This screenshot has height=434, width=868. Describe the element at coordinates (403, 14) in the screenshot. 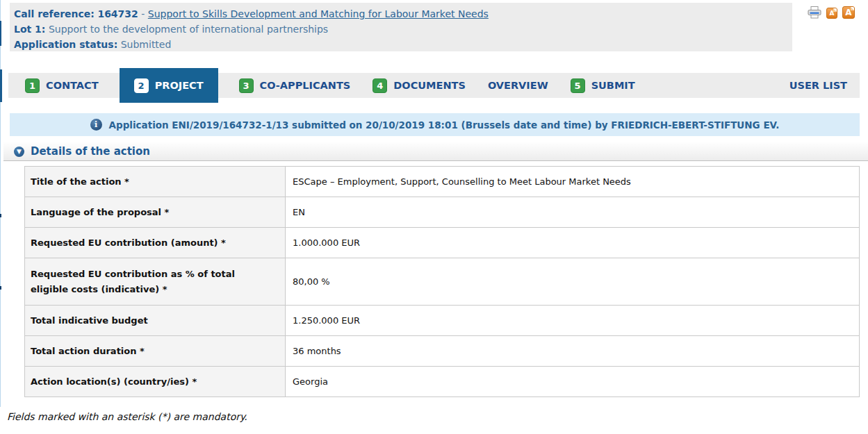

I see `call-reference-line: Call reference: 164732 - Support to Skil…` at that location.